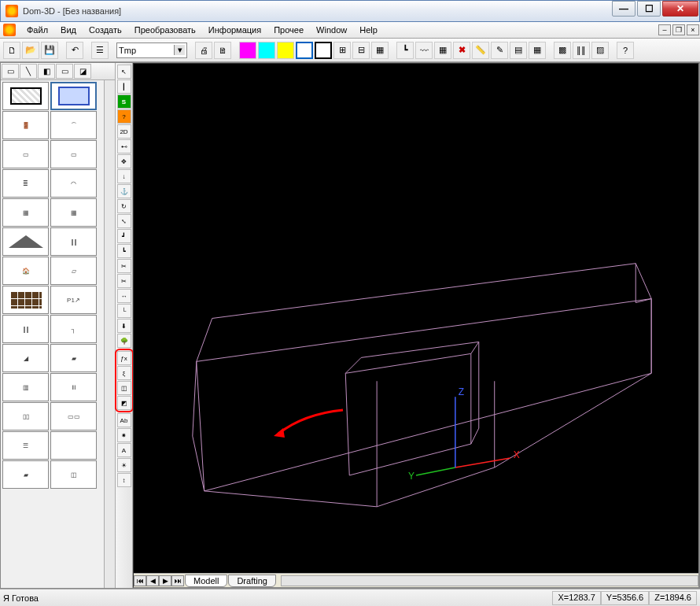  I want to click on maximize-button: ☐, so click(649, 9).